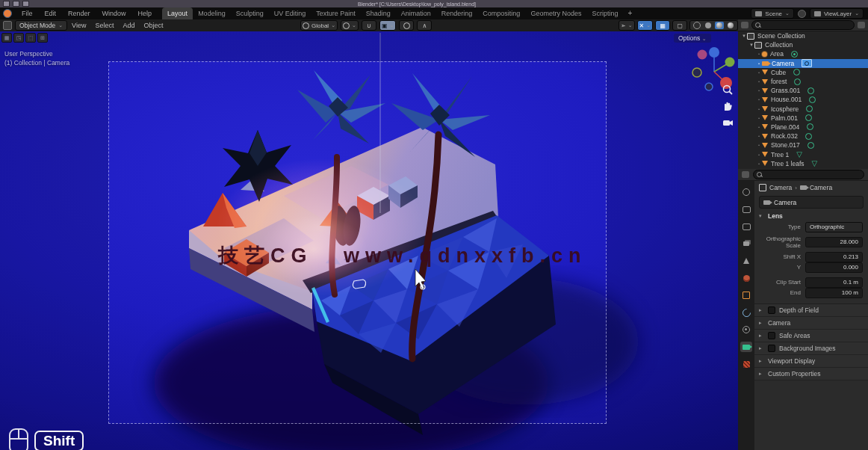 The width and height of the screenshot is (868, 450). I want to click on shading-extra-toggle: ▢, so click(680, 25).